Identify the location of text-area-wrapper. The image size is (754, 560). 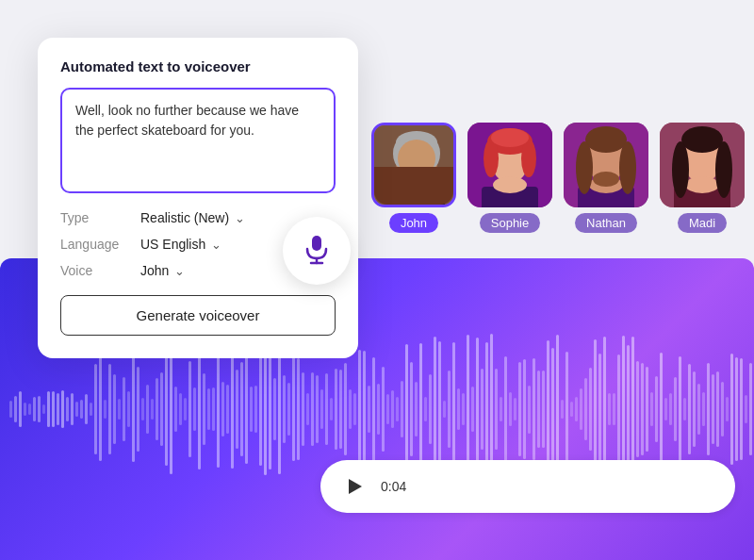
(198, 140).